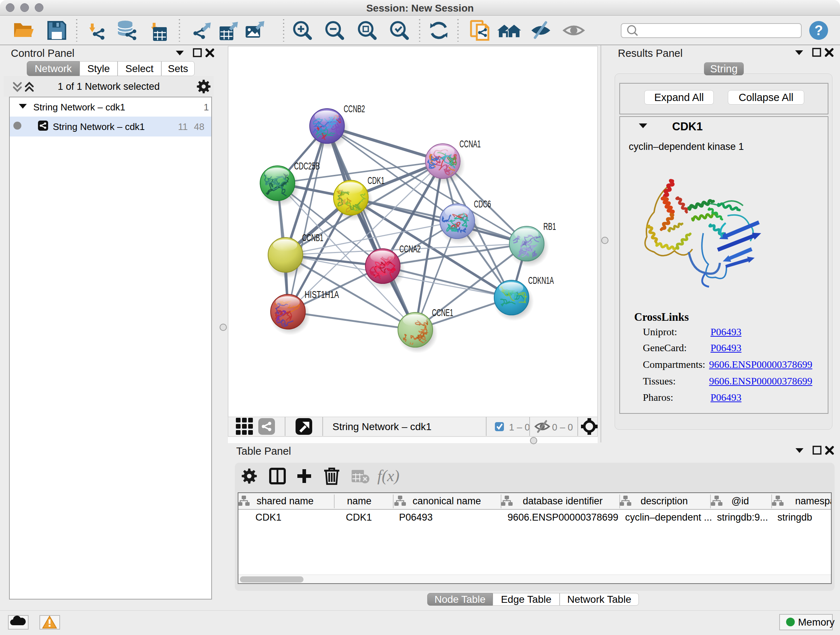 This screenshot has height=635, width=840. What do you see at coordinates (470, 144) in the screenshot?
I see `svg-text: CCNA1` at bounding box center [470, 144].